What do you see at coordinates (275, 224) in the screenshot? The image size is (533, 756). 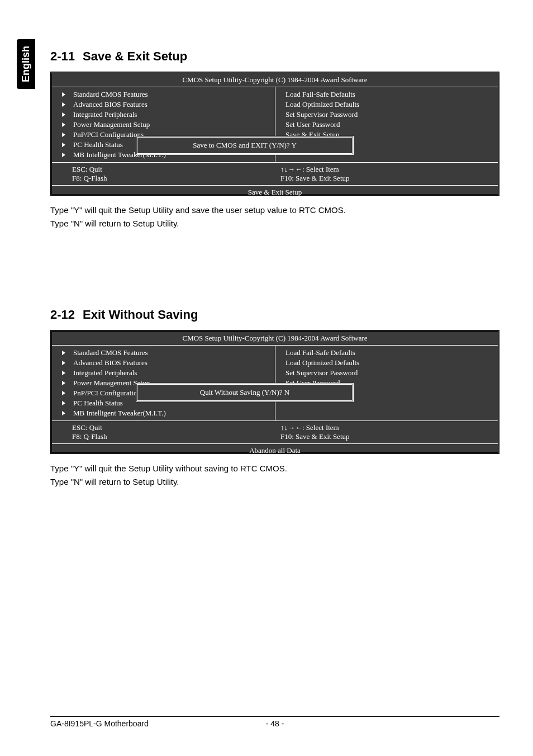 I see `explain-text-1b: Type "N" will return to Setup Utility.` at bounding box center [275, 224].